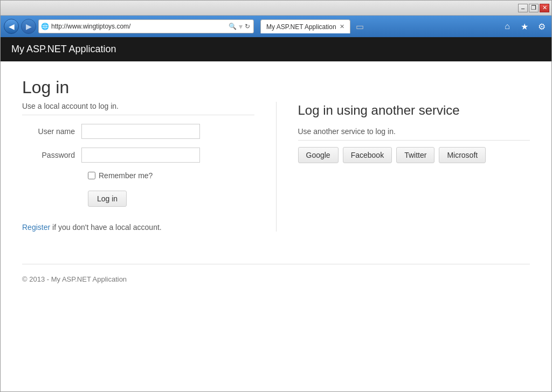 This screenshot has width=552, height=392. I want to click on password-label: Password, so click(52, 155).